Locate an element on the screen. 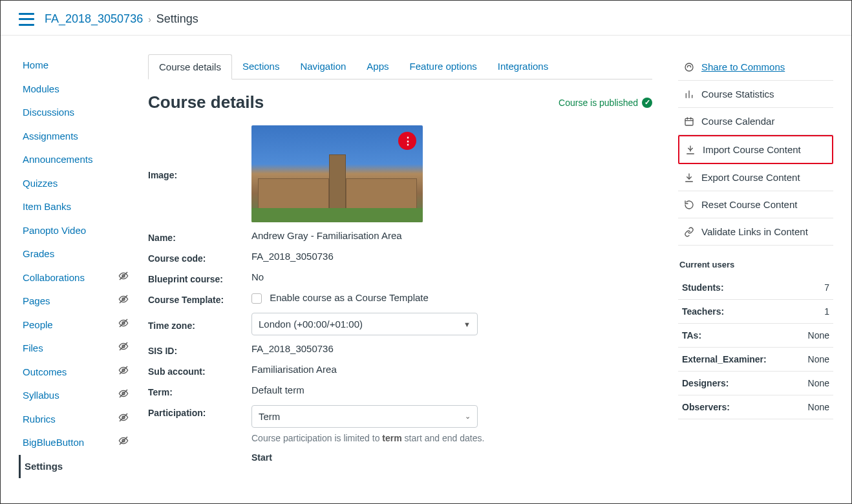 The height and width of the screenshot is (504, 852). sidebar-item-label: Item Banks is located at coordinates (47, 207).